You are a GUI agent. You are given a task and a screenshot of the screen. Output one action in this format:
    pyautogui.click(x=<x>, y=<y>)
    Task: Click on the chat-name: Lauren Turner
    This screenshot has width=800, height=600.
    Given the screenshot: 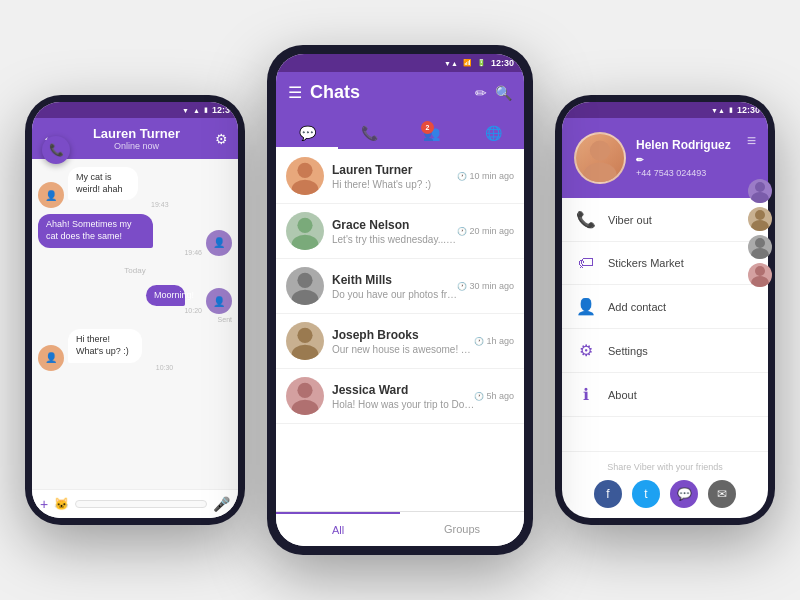 What is the action you would take?
    pyautogui.click(x=394, y=170)
    